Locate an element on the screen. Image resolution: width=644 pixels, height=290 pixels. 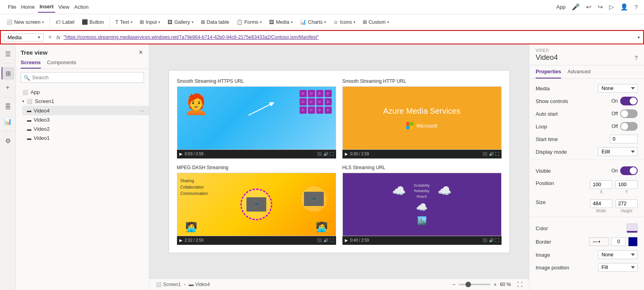
rp-image-position-select: Fill Fit Stretch Tile Center is located at coordinates (618, 267).